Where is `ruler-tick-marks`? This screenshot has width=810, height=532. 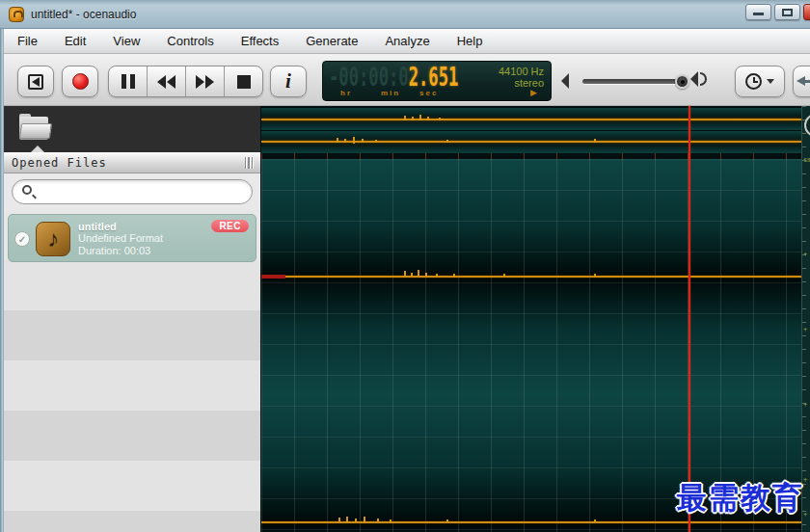 ruler-tick-marks is located at coordinates (804, 319).